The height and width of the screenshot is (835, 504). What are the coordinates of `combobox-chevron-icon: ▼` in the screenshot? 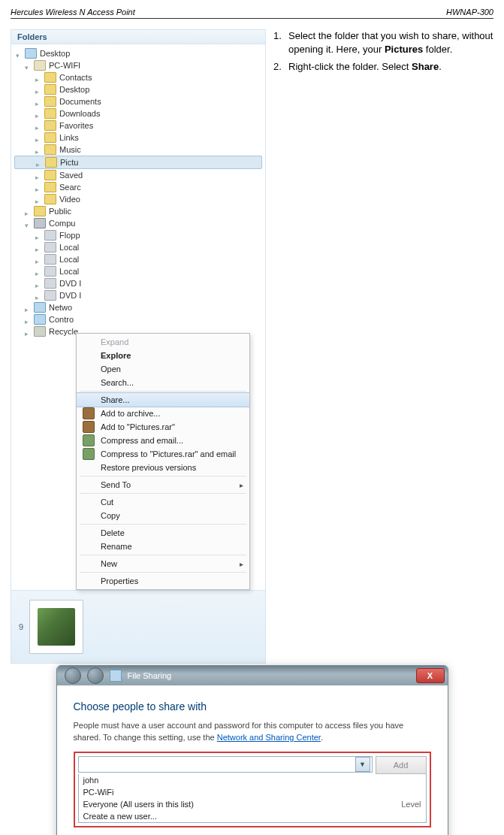 It's located at (363, 764).